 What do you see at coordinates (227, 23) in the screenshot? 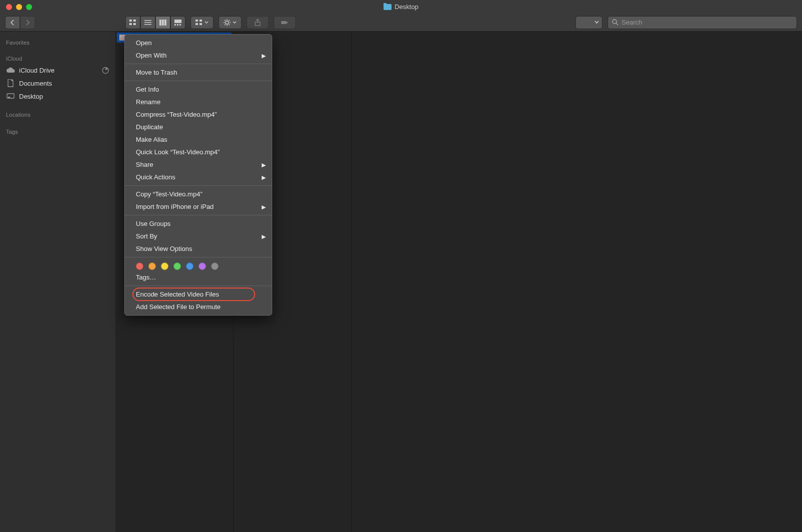
I see `gear-icon` at bounding box center [227, 23].